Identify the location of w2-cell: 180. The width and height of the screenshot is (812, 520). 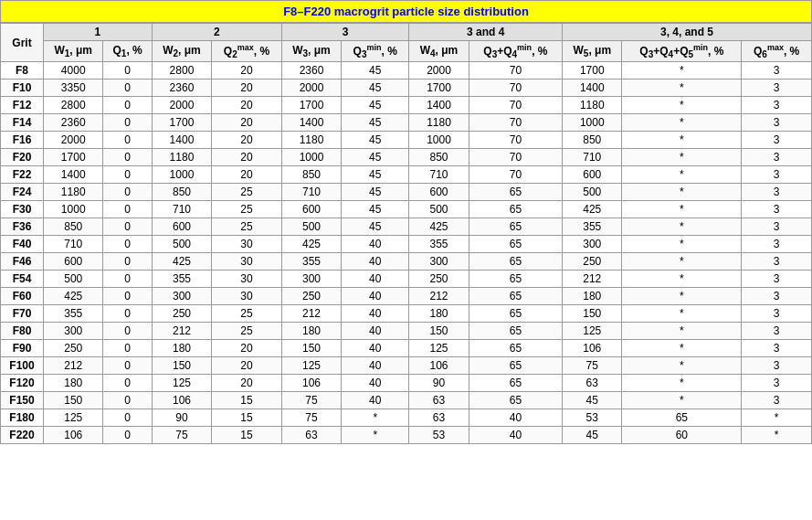
(181, 349).